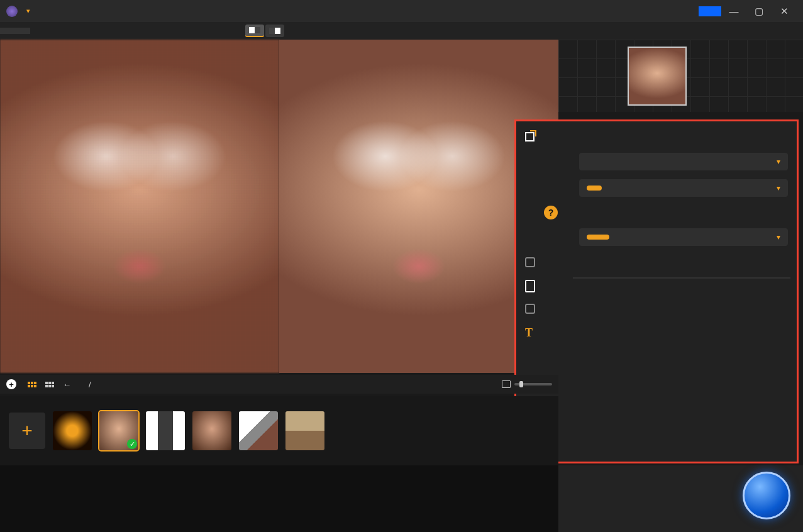 Image resolution: width=803 pixels, height=532 pixels. I want to click on app-menu-chevron-icon: ▾, so click(28, 11).